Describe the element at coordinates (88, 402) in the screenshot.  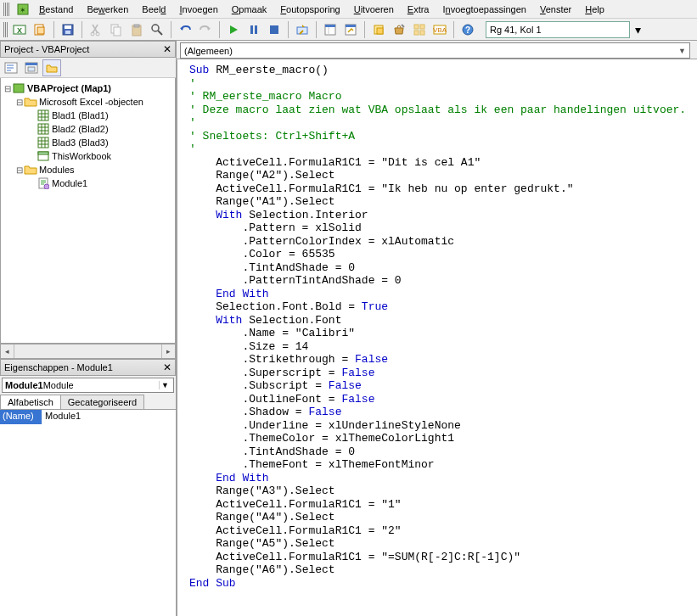
I see `properties-tabs: Alfabetisch Gecategoriseerd` at that location.